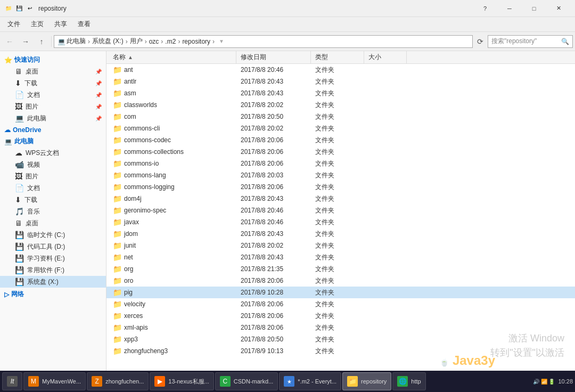  Describe the element at coordinates (367, 381) in the screenshot. I see `taskbar-item-repo: 📁 repository` at that location.